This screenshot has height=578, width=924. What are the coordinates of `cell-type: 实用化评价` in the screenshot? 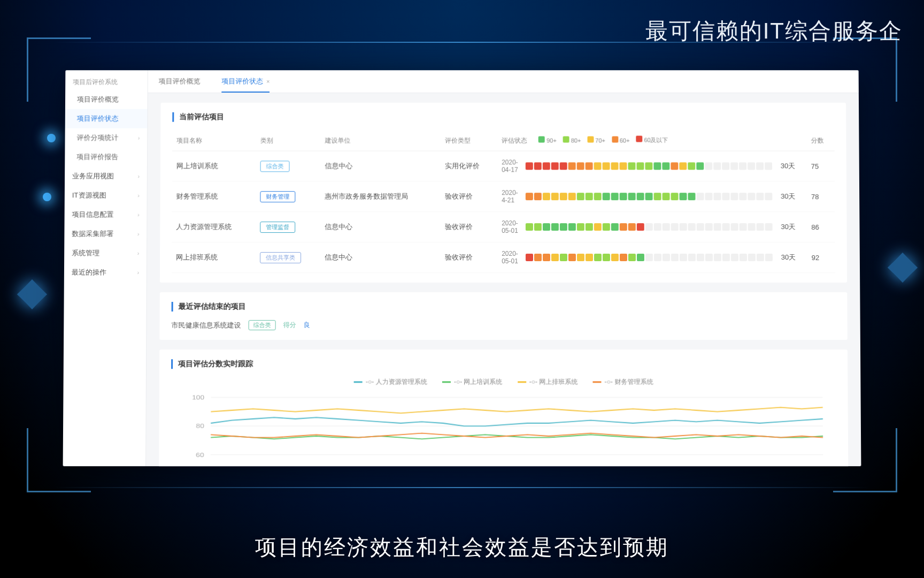 It's located at (469, 166).